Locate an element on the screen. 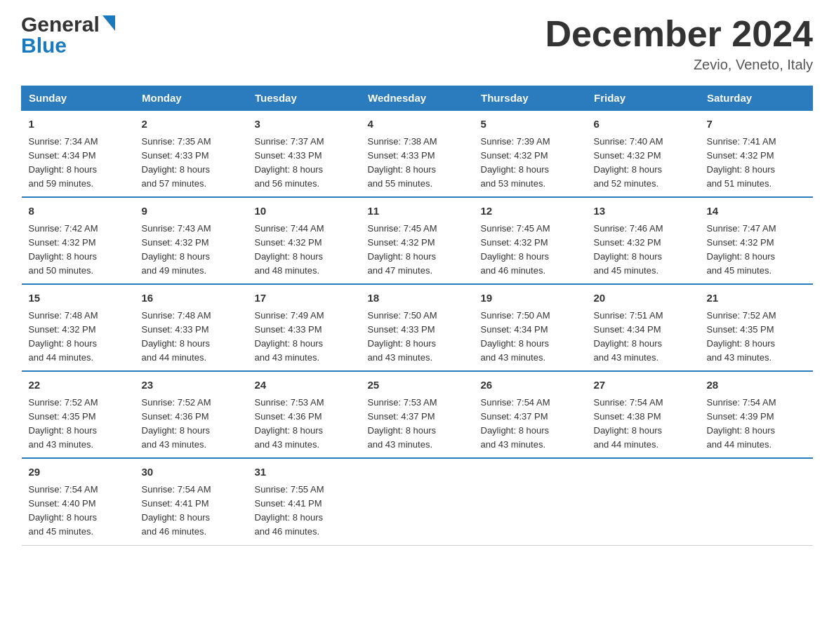 The image size is (834, 644). day-number: 13 is located at coordinates (643, 212).